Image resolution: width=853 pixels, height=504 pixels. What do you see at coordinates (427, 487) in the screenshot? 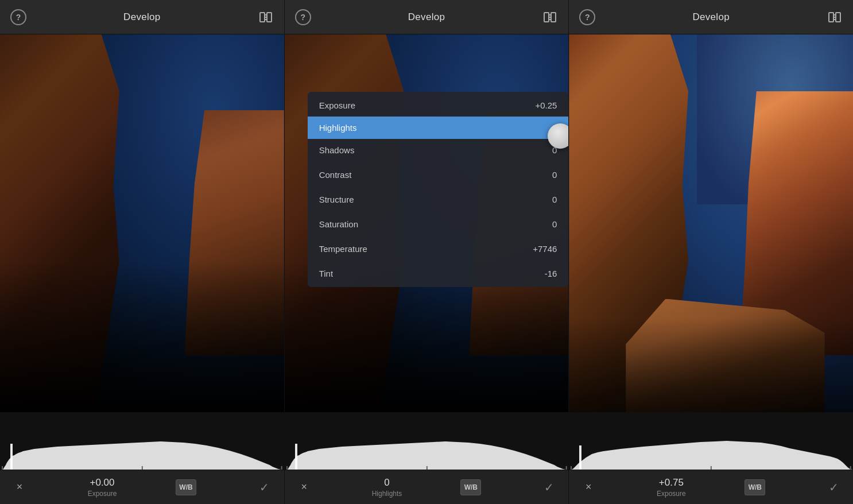
I see `panel-2-footer: × 0 Highlights W/B ✓` at bounding box center [427, 487].